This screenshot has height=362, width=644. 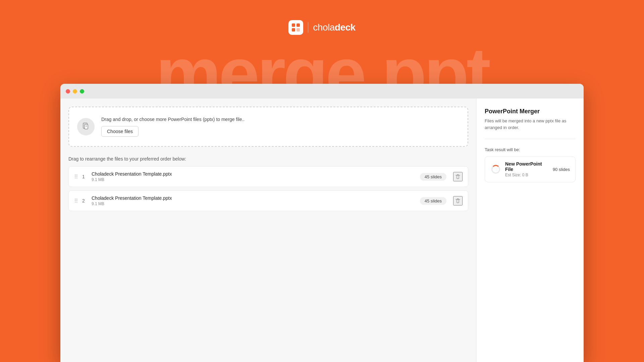 What do you see at coordinates (530, 111) in the screenshot?
I see `sidebar-title: PowerPoint Merger` at bounding box center [530, 111].